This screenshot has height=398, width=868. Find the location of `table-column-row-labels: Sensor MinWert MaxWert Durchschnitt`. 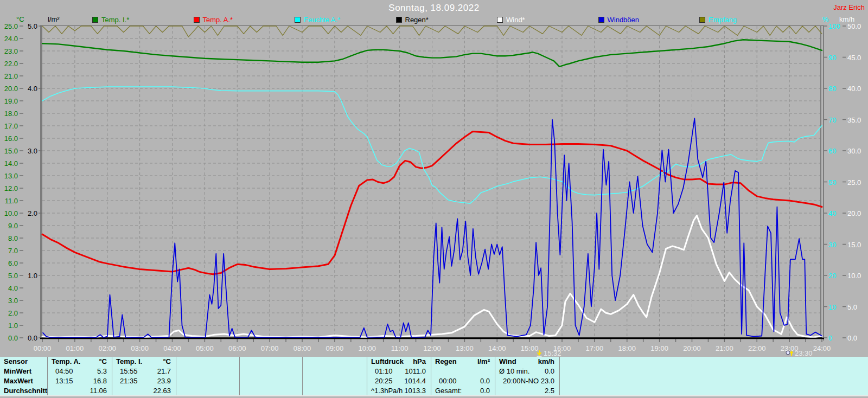

table-column-row-labels: Sensor MinWert MaxWert Durchschnitt is located at coordinates (24, 376).